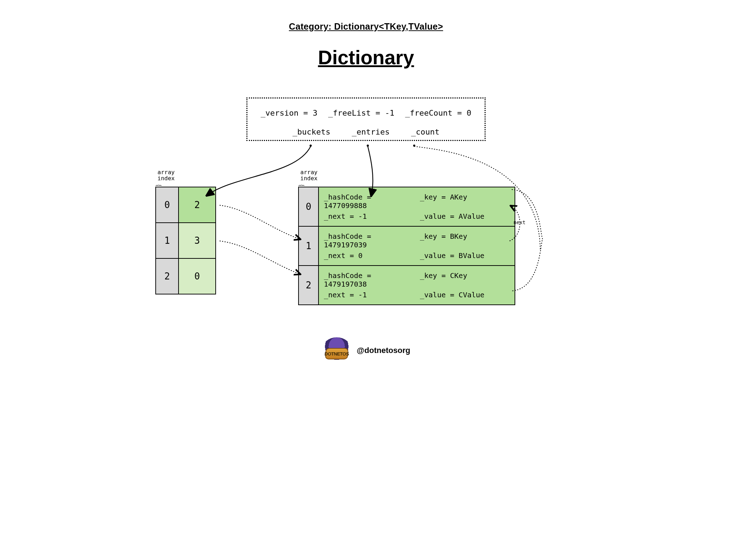 The height and width of the screenshot is (560, 732). Describe the element at coordinates (366, 350) in the screenshot. I see `footer: DOTNETOS @dotnetosorg` at that location.